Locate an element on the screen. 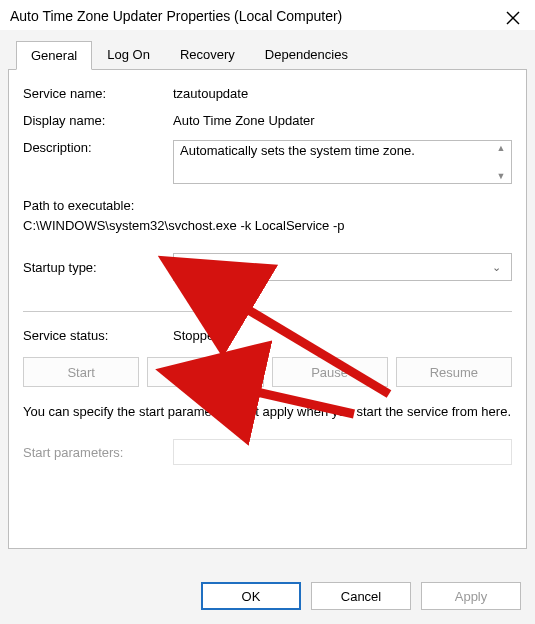 Image resolution: width=535 pixels, height=624 pixels. row-start-params: Start parameters: is located at coordinates (268, 452).